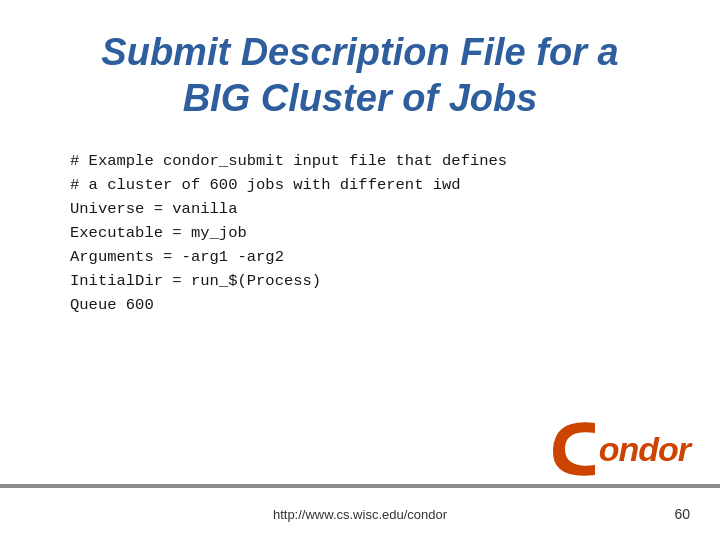 The height and width of the screenshot is (540, 720). I want to click on title-line1: Submit Description File for a, so click(360, 53).